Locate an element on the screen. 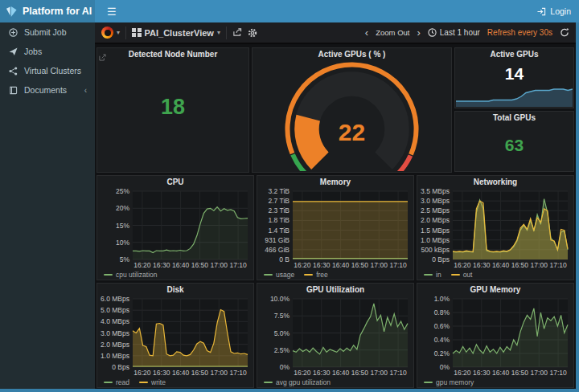 The image size is (579, 392). panel-active-gpus: Active GPUs 14 is located at coordinates (515, 78).